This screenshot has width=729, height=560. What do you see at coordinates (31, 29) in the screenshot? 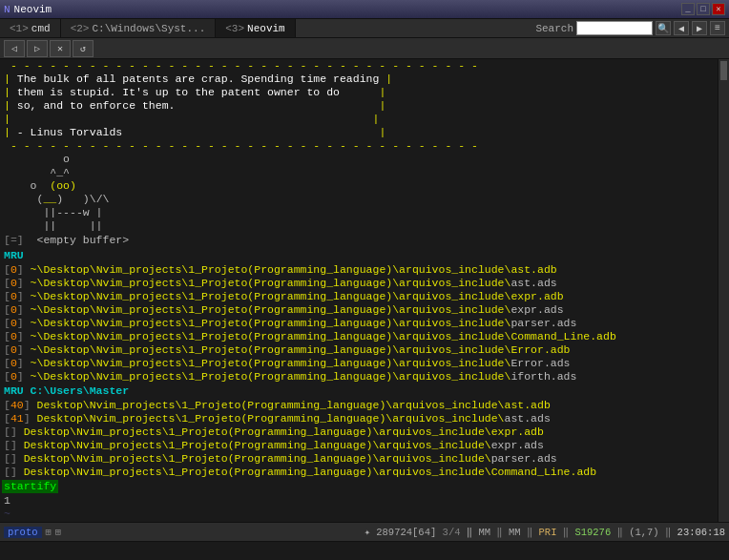
I see `tab-cmd: <1> cmd` at bounding box center [31, 29].